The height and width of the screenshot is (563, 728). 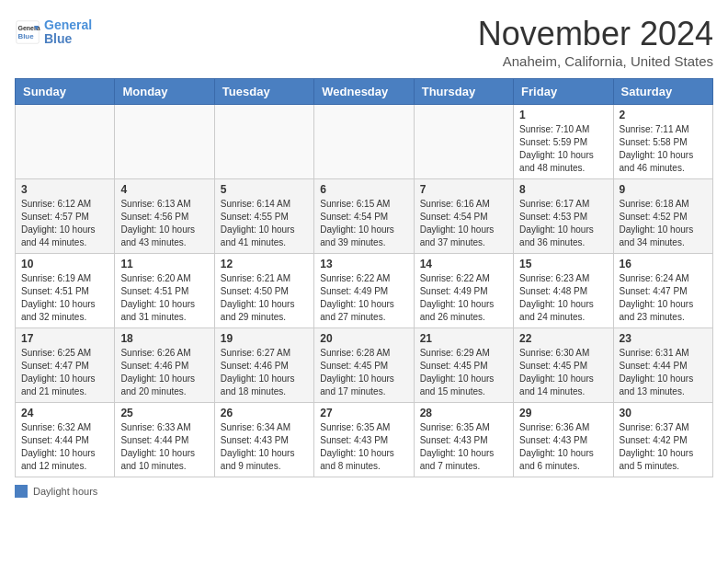 I want to click on legend: Daylight hours, so click(x=364, y=491).